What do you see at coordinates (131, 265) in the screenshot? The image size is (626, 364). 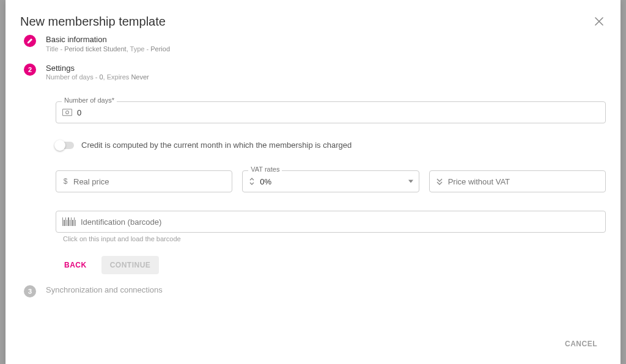 I see `continue-button: CONTINUE` at bounding box center [131, 265].